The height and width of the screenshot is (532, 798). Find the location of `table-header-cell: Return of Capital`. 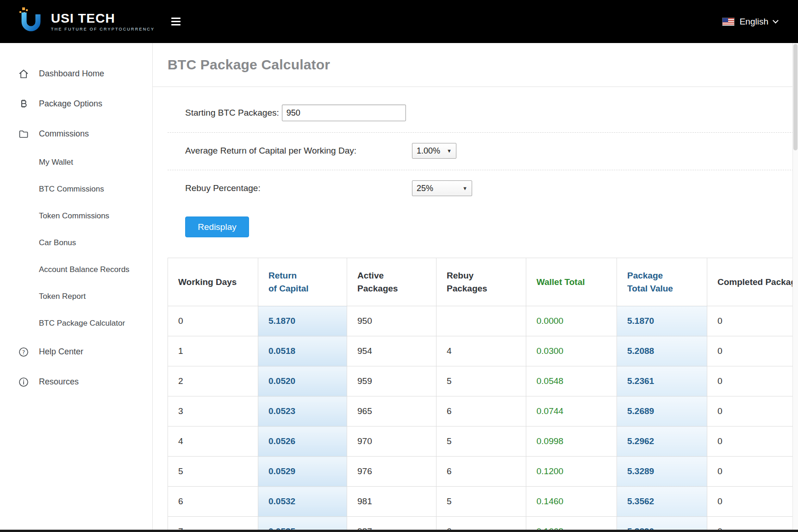

table-header-cell: Return of Capital is located at coordinates (303, 282).